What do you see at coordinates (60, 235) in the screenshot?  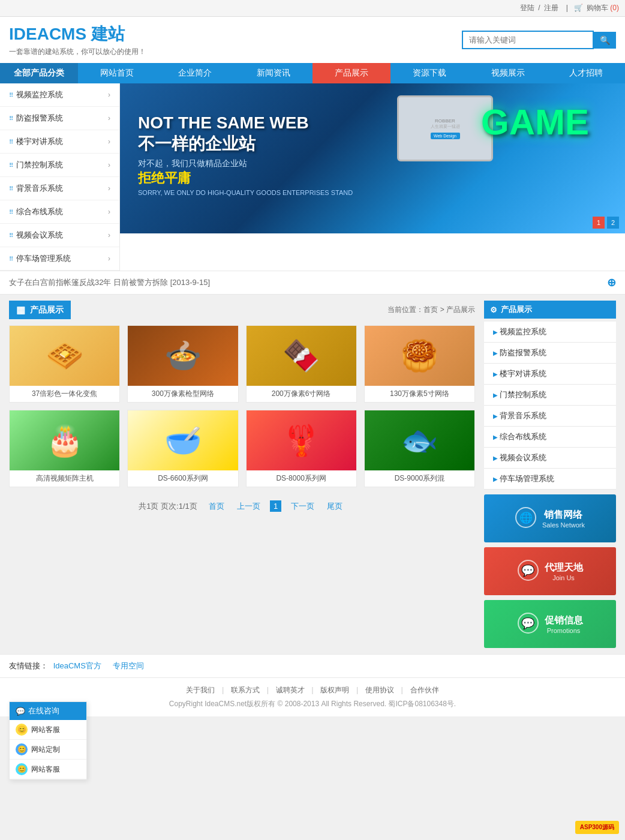 I see `sidebar-item-conference: ⠿视频会议系统 ›` at bounding box center [60, 235].